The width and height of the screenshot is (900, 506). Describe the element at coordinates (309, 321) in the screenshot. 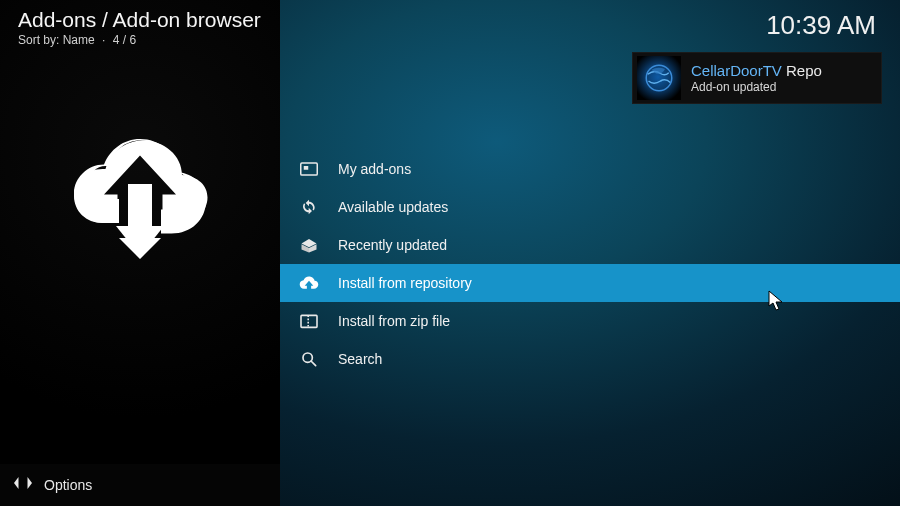

I see `zip-file-icon` at that location.